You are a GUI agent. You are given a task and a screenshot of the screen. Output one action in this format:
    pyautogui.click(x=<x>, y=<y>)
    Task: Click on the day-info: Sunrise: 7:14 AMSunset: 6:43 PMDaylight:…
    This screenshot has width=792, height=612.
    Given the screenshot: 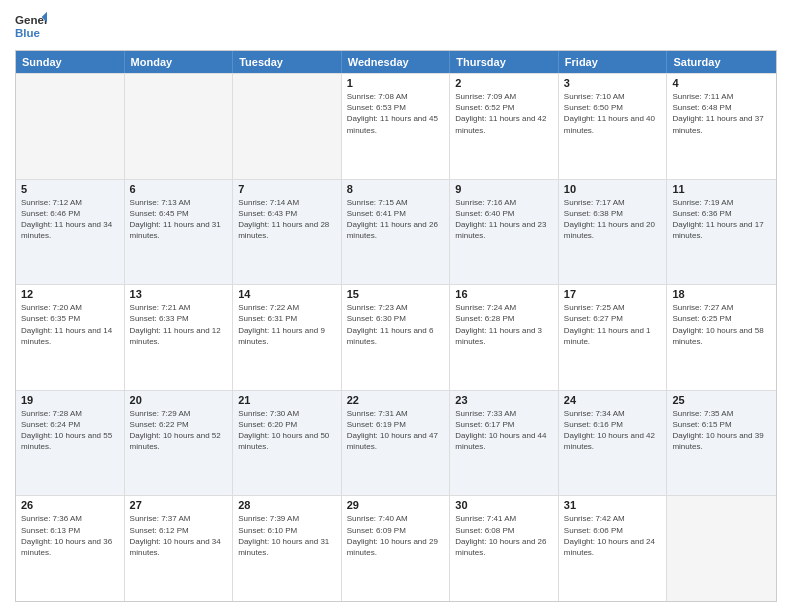 What is the action you would take?
    pyautogui.click(x=287, y=220)
    